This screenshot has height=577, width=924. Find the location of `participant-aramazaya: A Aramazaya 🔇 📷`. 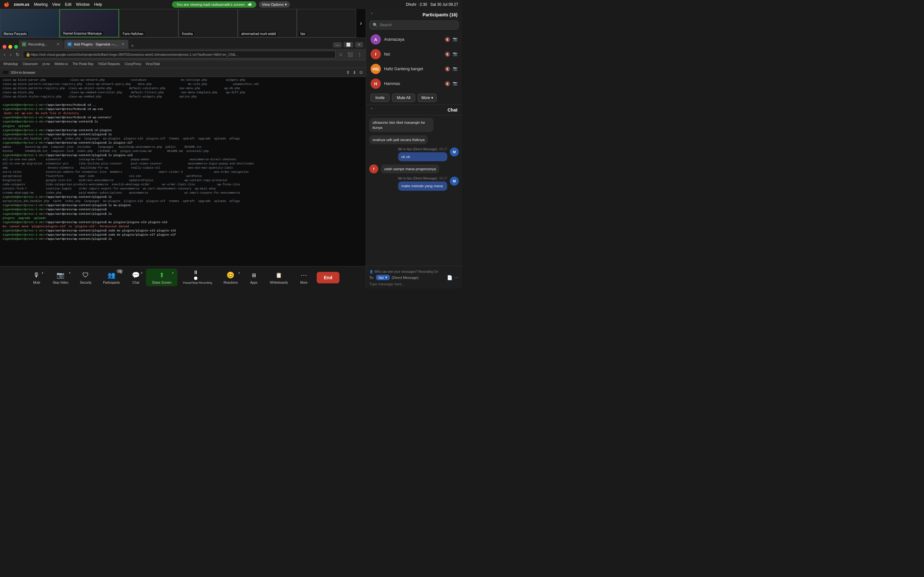

participant-aramazaya: A Aramazaya 🔇 📷 is located at coordinates (414, 40).